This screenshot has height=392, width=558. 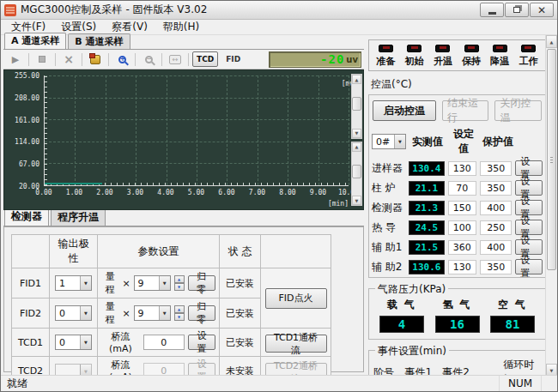 What do you see at coordinates (529, 267) in the screenshot?
I see `set-button-aux2: 设置` at bounding box center [529, 267].